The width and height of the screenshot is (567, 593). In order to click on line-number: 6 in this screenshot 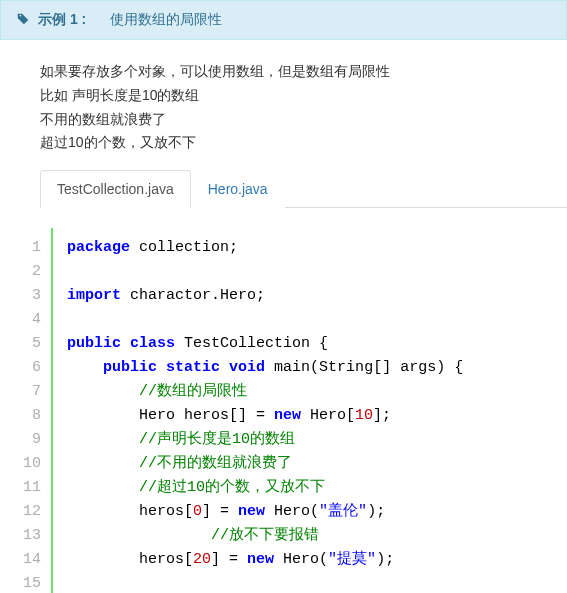, I will do `click(32, 368)`.